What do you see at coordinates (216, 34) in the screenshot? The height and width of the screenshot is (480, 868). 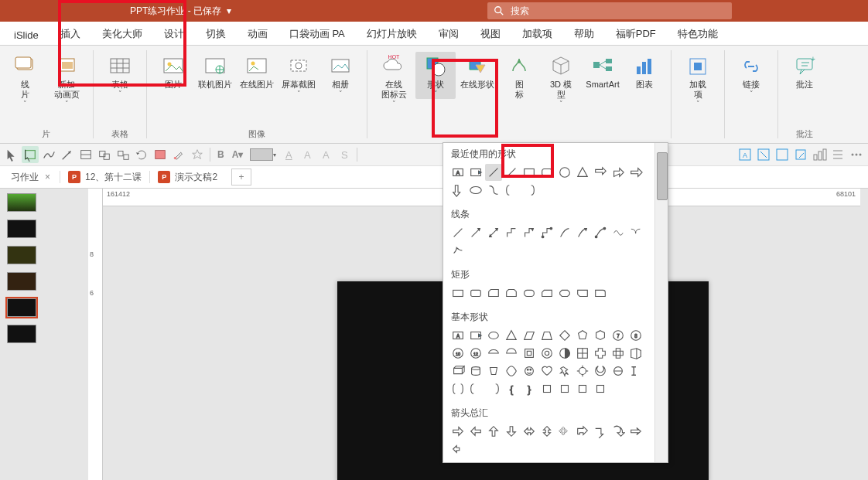 I see `tab-切换: 切换` at bounding box center [216, 34].